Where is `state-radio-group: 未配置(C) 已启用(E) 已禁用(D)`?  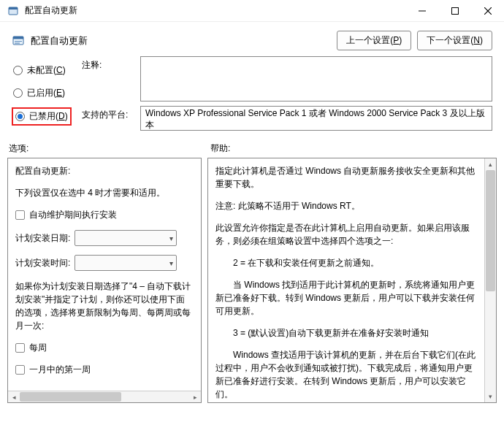
state-radio-group: 未配置(C) 已启用(E) 已禁用(D) is located at coordinates (44, 96).